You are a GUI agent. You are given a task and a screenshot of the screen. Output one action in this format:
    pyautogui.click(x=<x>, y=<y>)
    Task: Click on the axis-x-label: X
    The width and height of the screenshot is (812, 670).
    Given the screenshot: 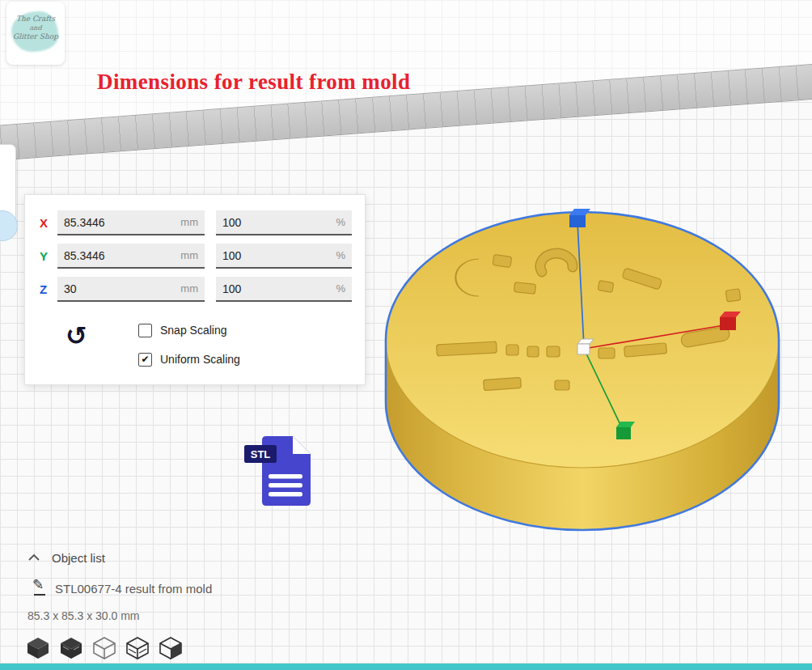 What is the action you would take?
    pyautogui.click(x=46, y=223)
    